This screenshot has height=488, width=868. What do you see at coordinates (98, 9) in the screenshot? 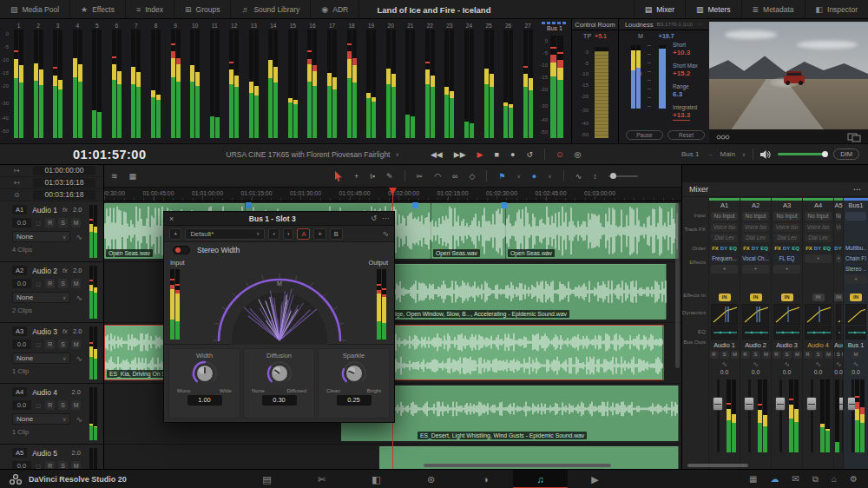
I see `effects-button: ★Effects` at bounding box center [98, 9].